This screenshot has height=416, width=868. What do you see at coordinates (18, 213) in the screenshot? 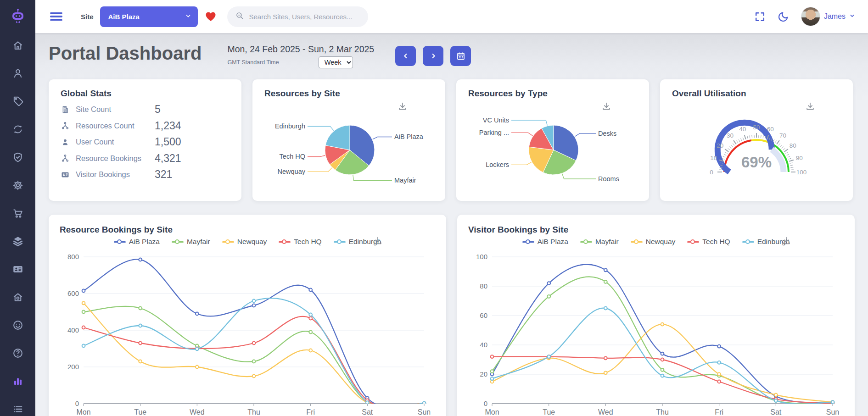
I see `sidebar-item-cart-icon` at bounding box center [18, 213].